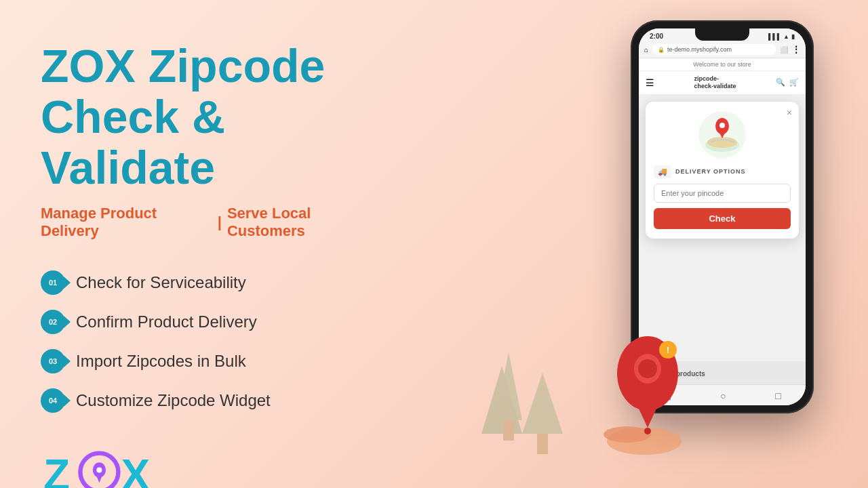 This screenshot has width=868, height=488. What do you see at coordinates (794, 83) in the screenshot?
I see `cart-icon: 🛒` at bounding box center [794, 83].